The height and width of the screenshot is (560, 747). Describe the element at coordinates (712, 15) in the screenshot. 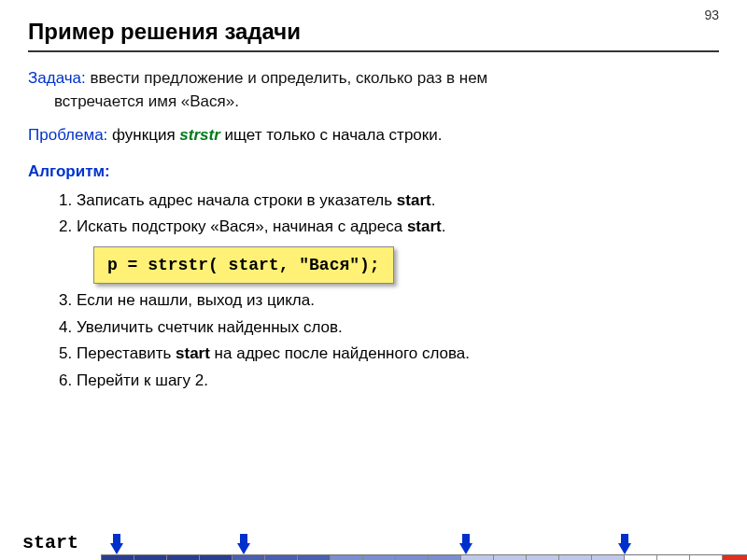

I see `page-number: 93` at that location.